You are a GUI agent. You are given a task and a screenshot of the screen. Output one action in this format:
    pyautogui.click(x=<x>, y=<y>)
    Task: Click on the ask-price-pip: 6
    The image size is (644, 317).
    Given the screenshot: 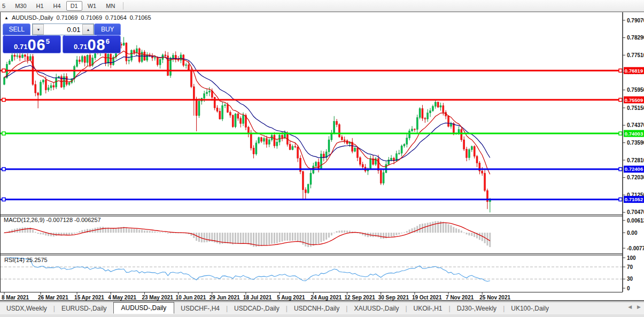 What is the action you would take?
    pyautogui.click(x=108, y=42)
    